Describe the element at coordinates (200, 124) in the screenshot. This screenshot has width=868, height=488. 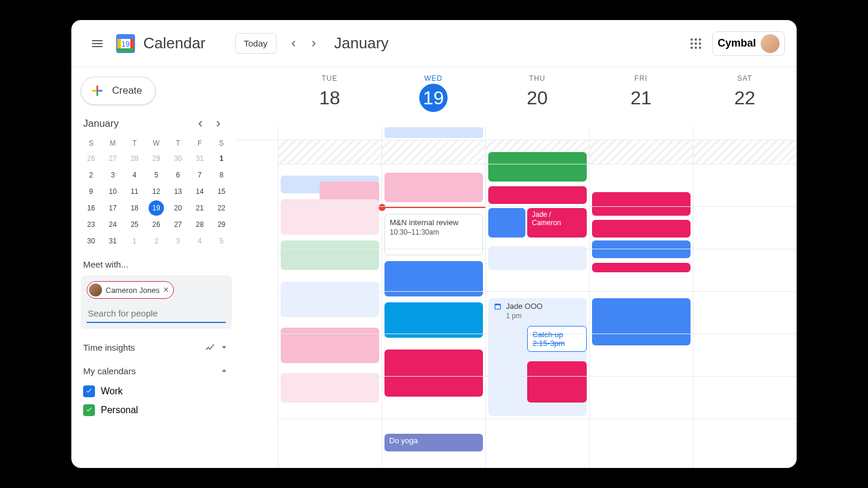
I see `mini-prev-button` at that location.